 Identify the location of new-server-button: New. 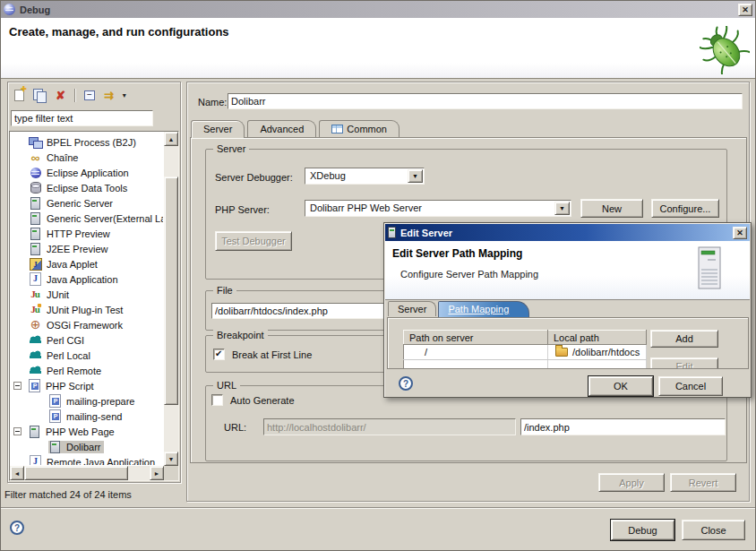
(612, 208).